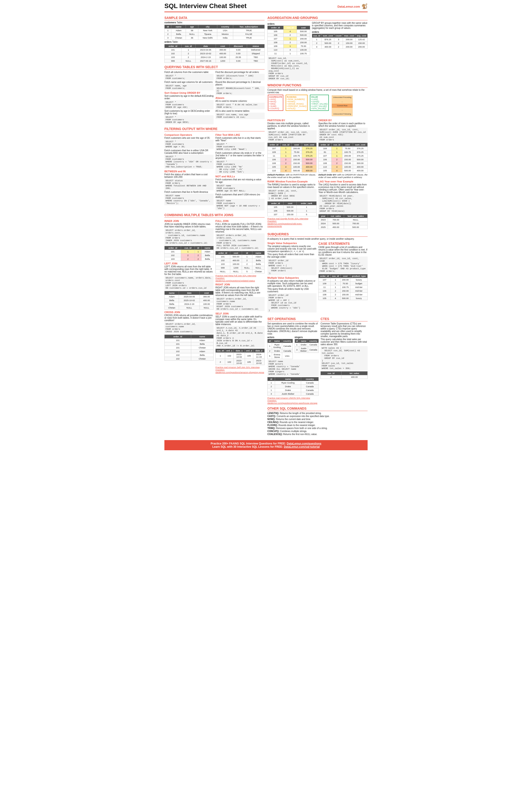 This screenshot has height=798, width=532. What do you see at coordinates (240, 228) in the screenshot?
I see `full-join-desc: FULL JOIN (or explicitly FULL OUTER JOIN…` at bounding box center [240, 228].